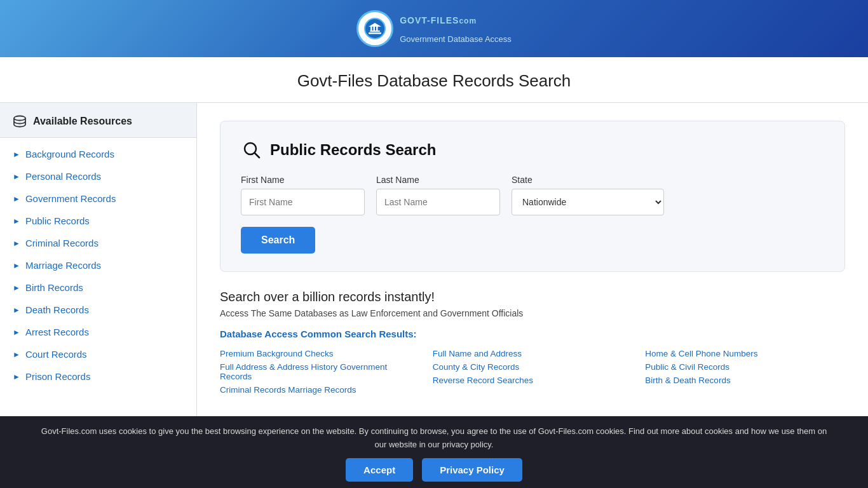  Describe the element at coordinates (57, 310) in the screenshot. I see `sidebar-item-label: Death Records` at that location.